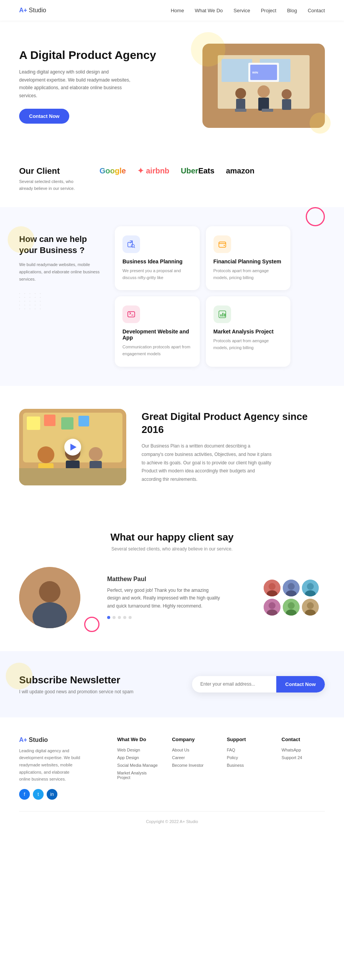 This screenshot has width=344, height=980. I want to click on testimonial-person-photo, so click(50, 598).